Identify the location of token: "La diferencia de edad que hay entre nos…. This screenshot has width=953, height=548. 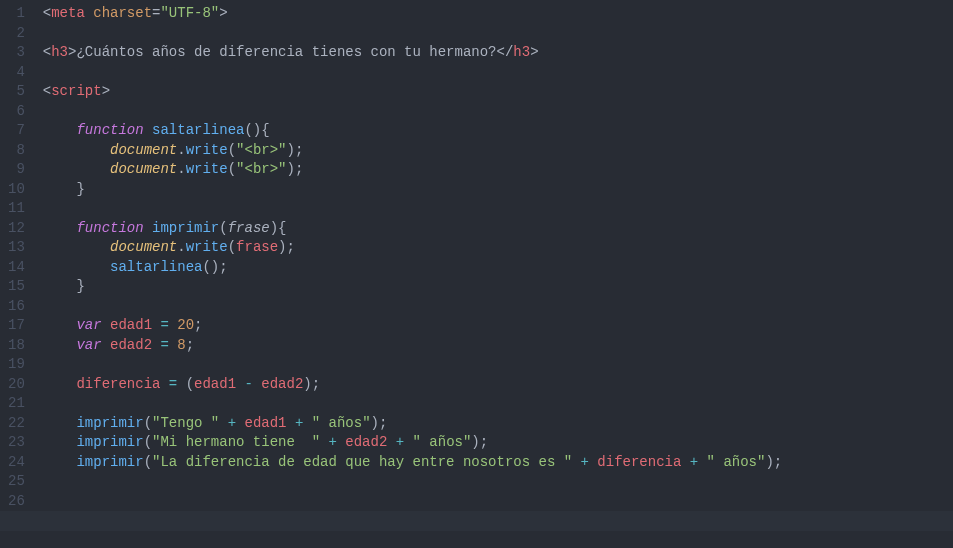
(362, 462).